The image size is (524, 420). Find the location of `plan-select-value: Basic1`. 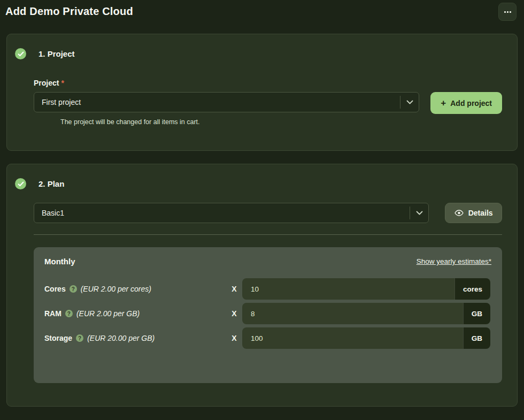

plan-select-value: Basic1 is located at coordinates (222, 213).